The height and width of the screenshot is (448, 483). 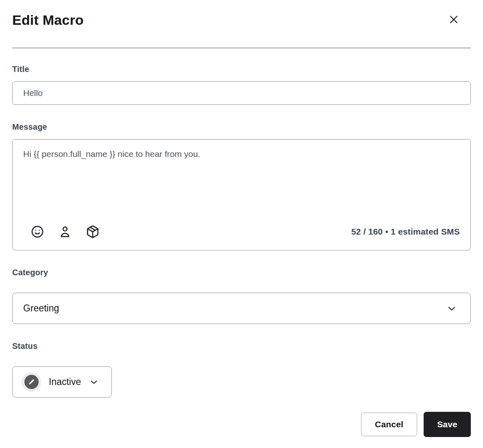 What do you see at coordinates (242, 93) in the screenshot?
I see `title-input` at bounding box center [242, 93].